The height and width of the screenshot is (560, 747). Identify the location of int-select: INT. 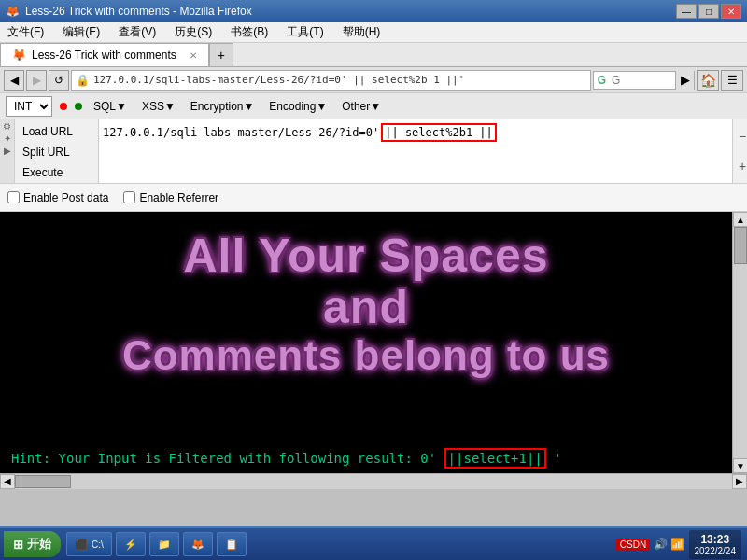
(29, 106).